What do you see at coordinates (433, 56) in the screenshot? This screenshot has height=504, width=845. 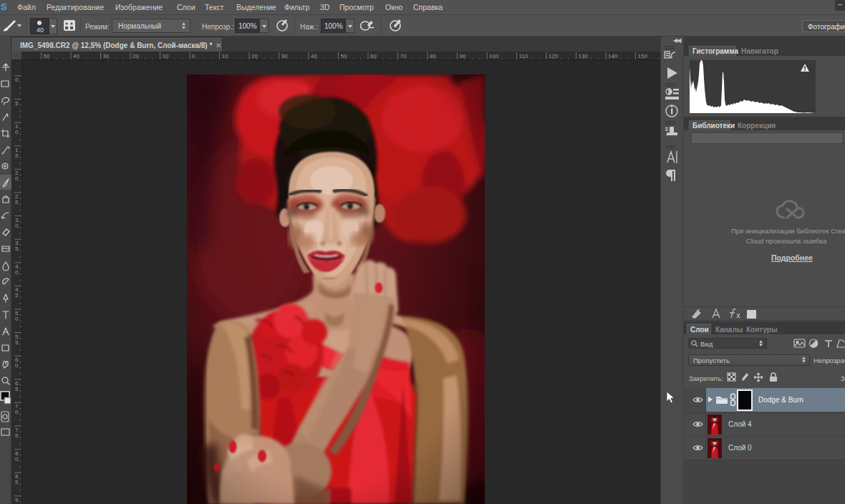 I see `svg-text: 80` at bounding box center [433, 56].